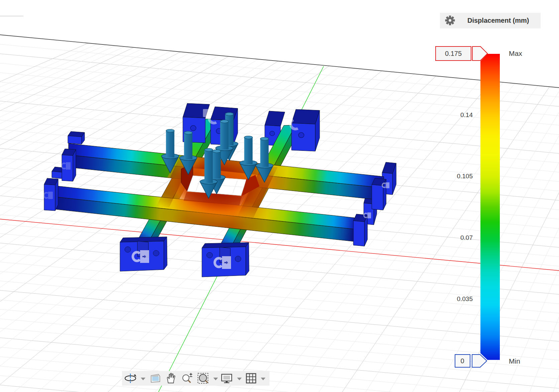  Describe the element at coordinates (465, 299) in the screenshot. I see `svg-text: 0.035` at that location.